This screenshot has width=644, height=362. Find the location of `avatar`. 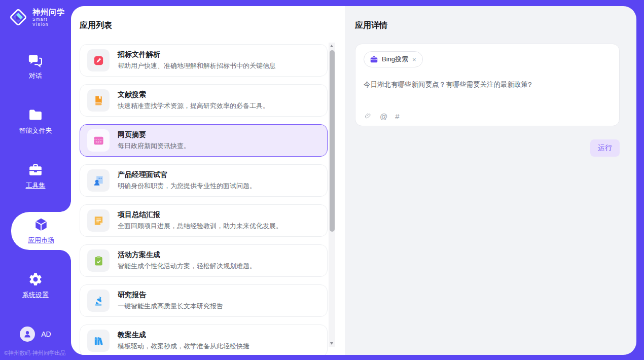

avatar is located at coordinates (27, 334).